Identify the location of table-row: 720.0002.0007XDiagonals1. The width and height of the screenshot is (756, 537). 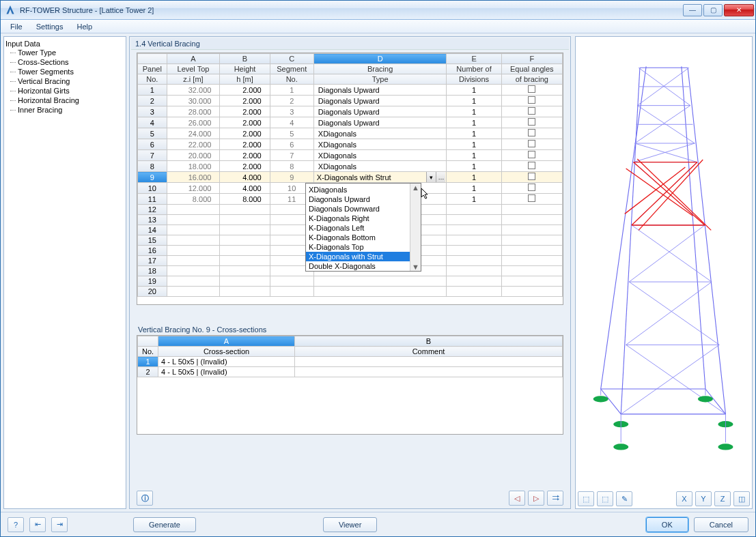
(350, 156).